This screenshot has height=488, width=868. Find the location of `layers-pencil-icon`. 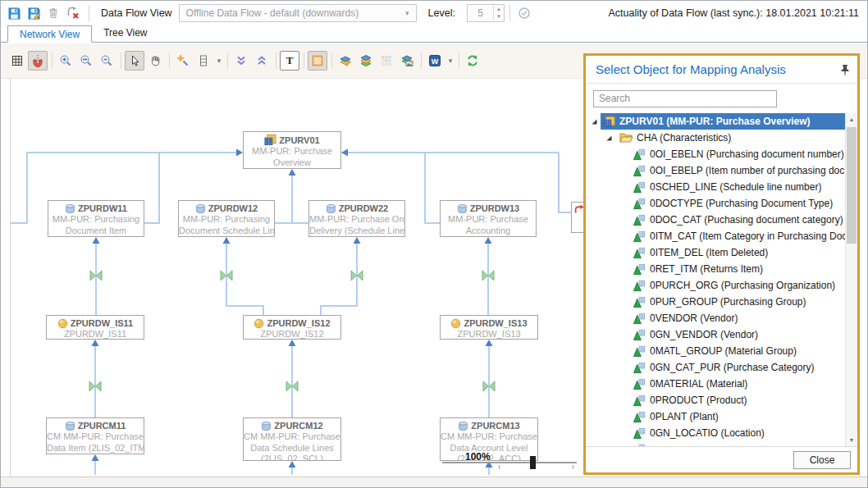

layers-pencil-icon is located at coordinates (345, 61).